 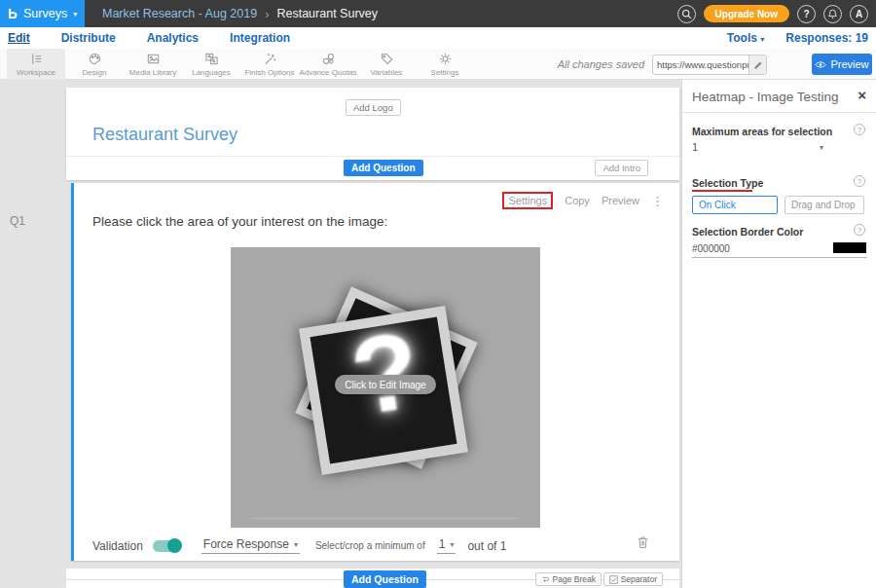 I want to click on magic-wand-icon, so click(x=271, y=58).